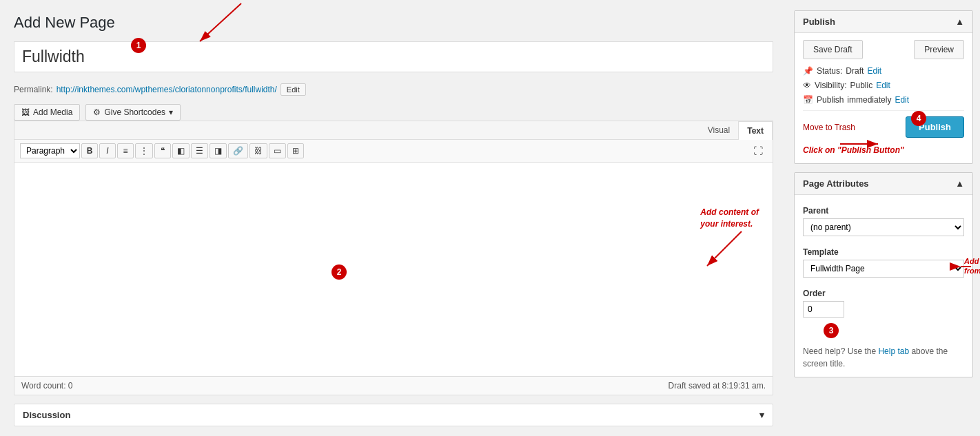 The height and width of the screenshot is (436, 980). What do you see at coordinates (755, 131) in the screenshot?
I see `text-tab: Text` at bounding box center [755, 131].